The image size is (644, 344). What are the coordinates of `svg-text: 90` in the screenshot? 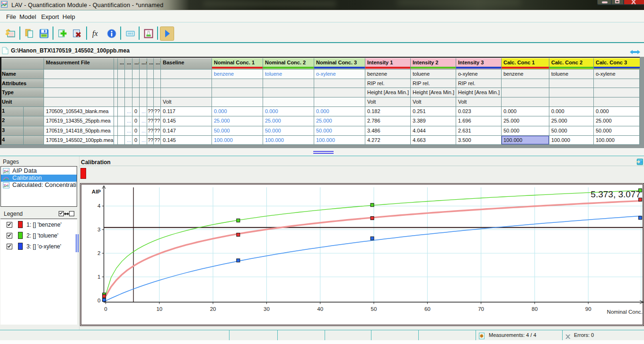 It's located at (589, 309).